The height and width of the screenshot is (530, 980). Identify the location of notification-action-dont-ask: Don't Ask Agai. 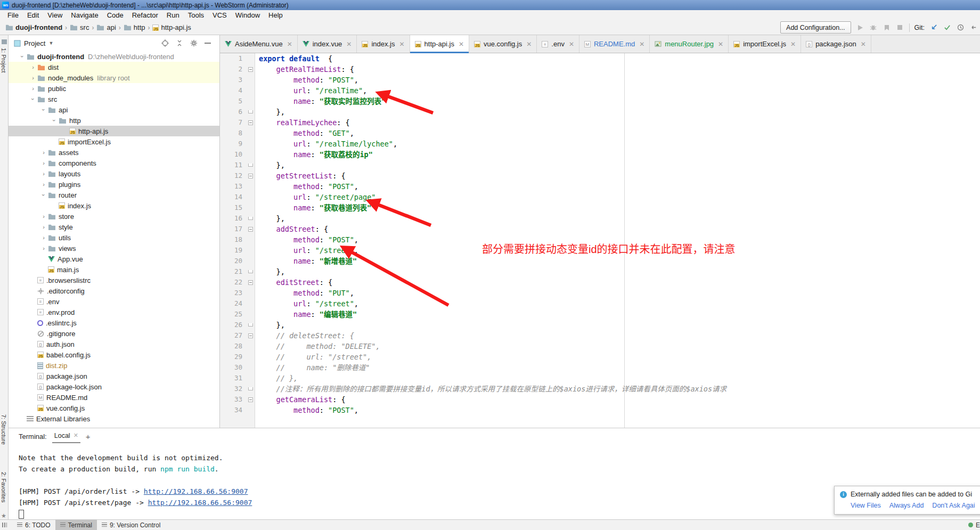
(953, 505).